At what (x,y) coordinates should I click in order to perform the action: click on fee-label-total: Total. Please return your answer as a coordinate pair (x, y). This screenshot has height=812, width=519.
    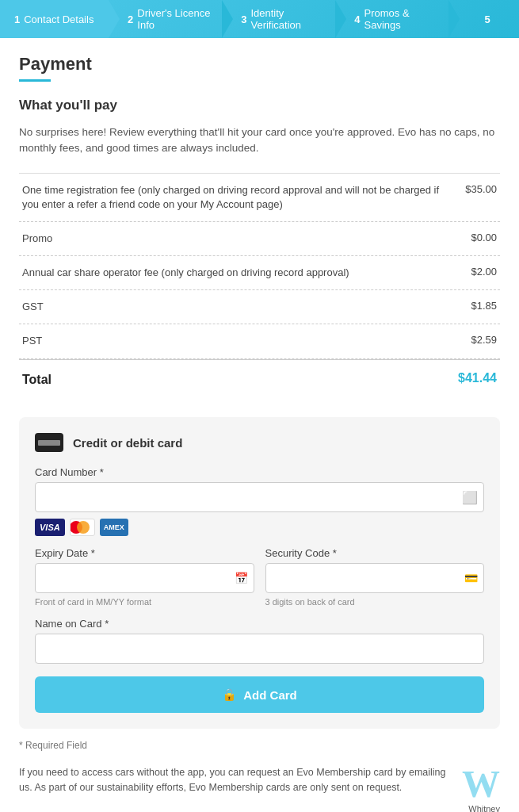
    Looking at the image, I should click on (240, 380).